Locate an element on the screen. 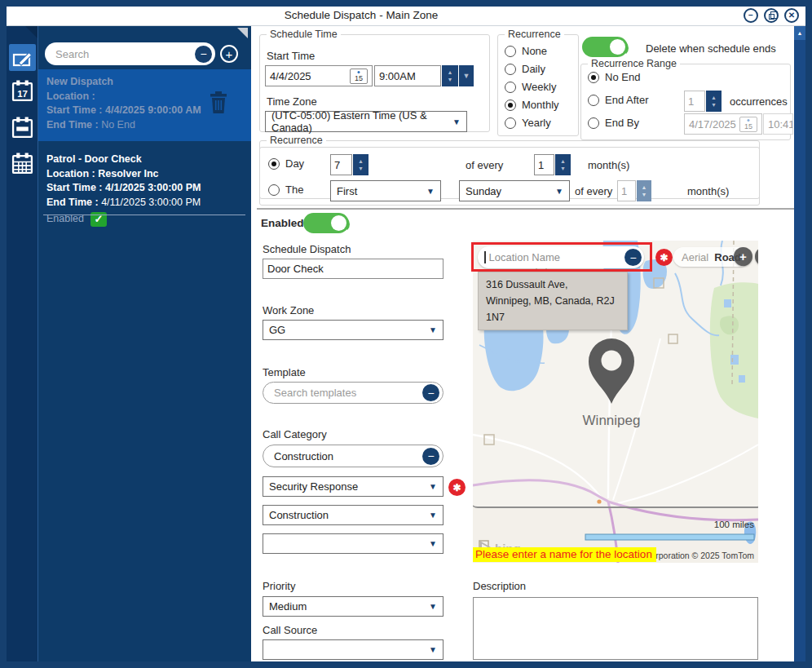 This screenshot has width=812, height=668. time-zone-dropdown: (UTC-05:00) Eastern Time (US & Canada) ▼ is located at coordinates (366, 122).